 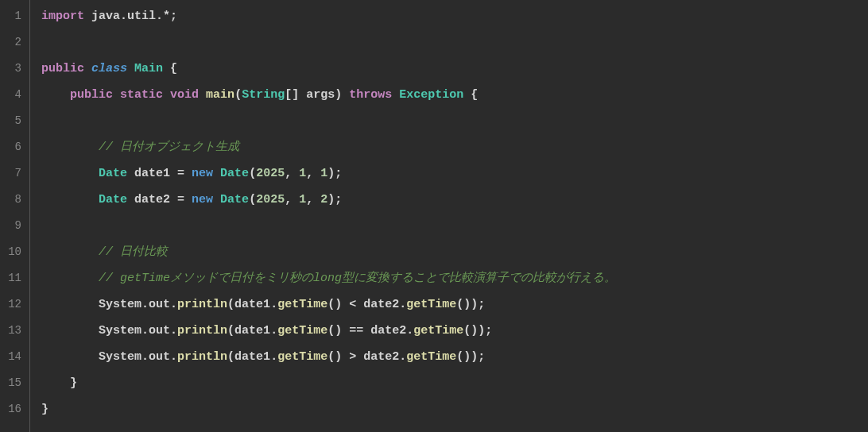 I want to click on code-line: import java.util.*;, so click(x=455, y=16).